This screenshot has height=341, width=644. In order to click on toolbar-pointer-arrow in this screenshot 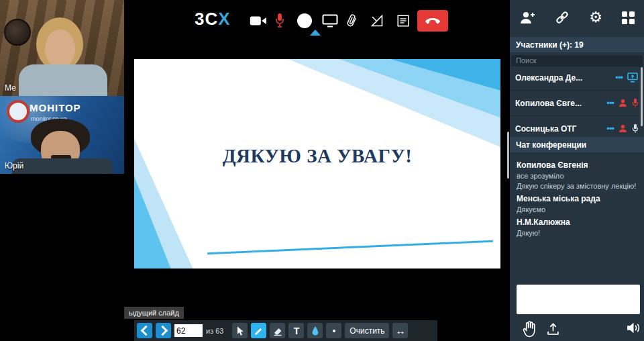, I will do `click(315, 32)`.